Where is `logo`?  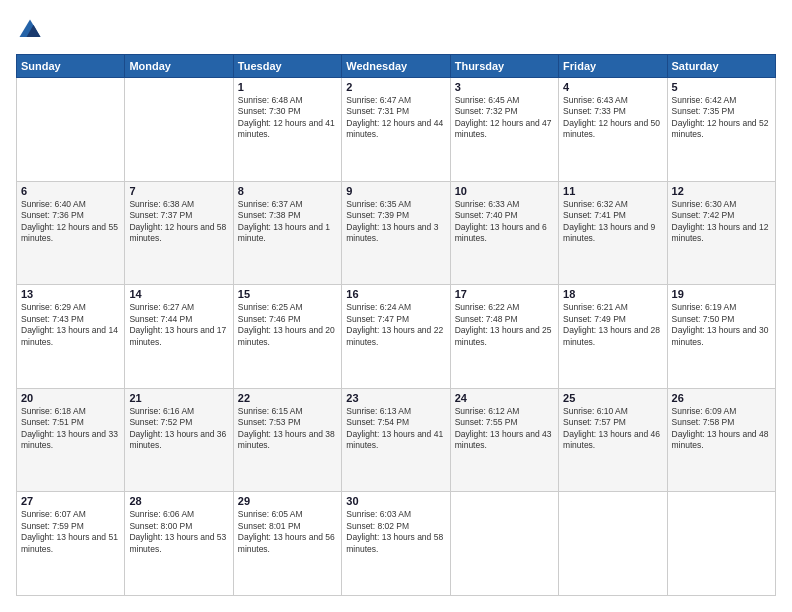
logo is located at coordinates (32, 30).